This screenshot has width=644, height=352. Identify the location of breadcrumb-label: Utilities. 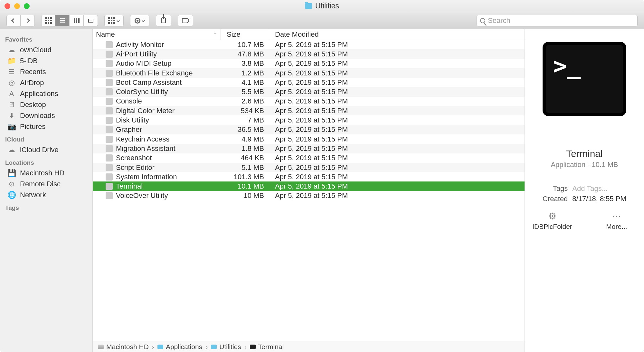
(230, 347).